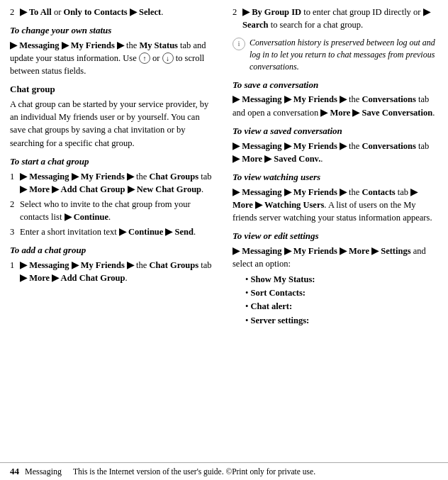 The image size is (448, 480). I want to click on watch-users-body: ▶ Messaging ▶ My Friends ▶ the Contacts …, so click(335, 205).